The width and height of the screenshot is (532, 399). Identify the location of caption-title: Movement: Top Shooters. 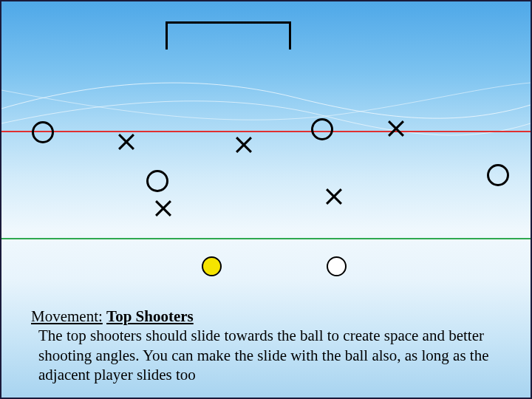
(266, 316).